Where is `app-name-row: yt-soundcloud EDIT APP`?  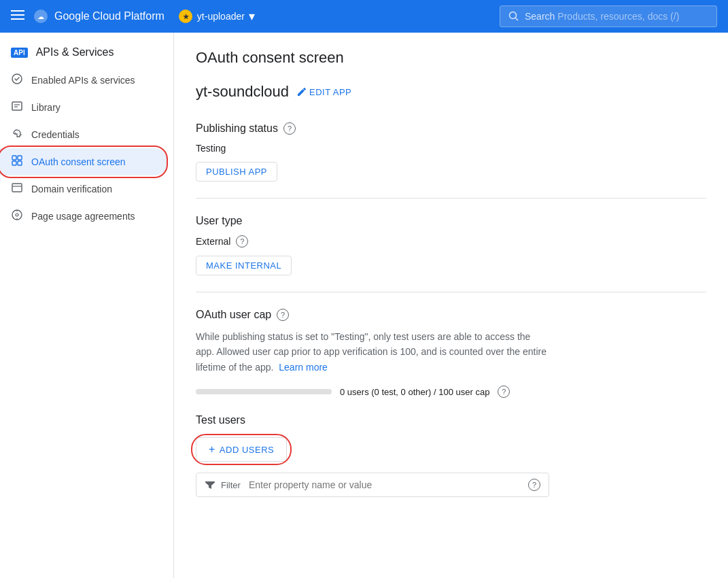
app-name-row: yt-soundcloud EDIT APP is located at coordinates (451, 92).